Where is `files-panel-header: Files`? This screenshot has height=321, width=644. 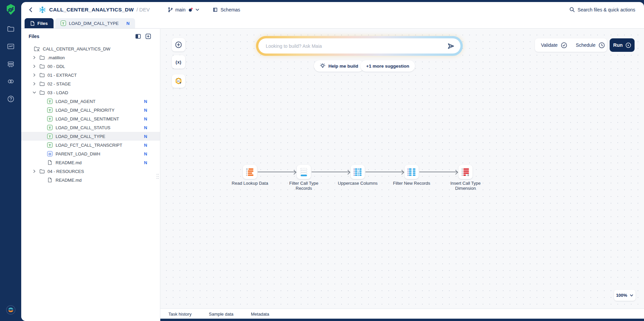
files-panel-header: Files is located at coordinates (91, 37).